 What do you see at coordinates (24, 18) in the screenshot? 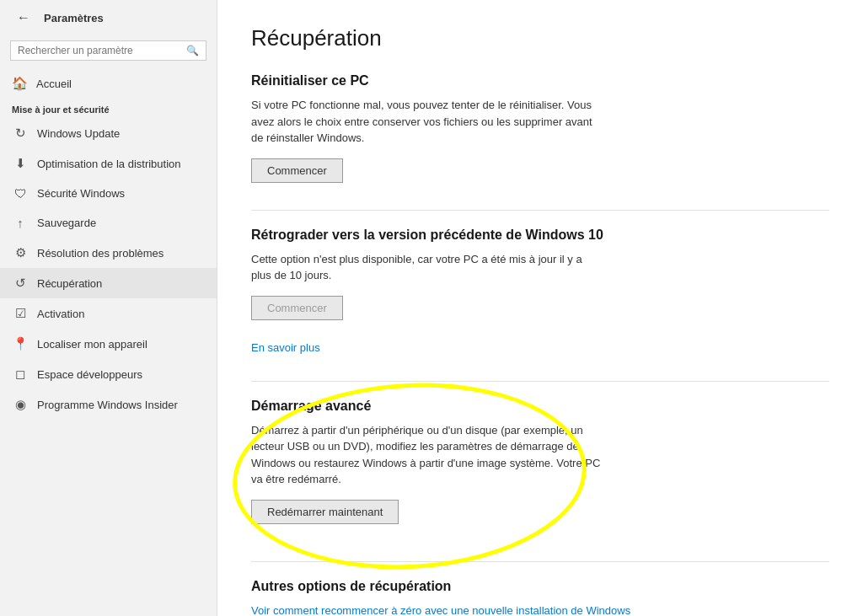
I see `back-button: ←` at bounding box center [24, 18].